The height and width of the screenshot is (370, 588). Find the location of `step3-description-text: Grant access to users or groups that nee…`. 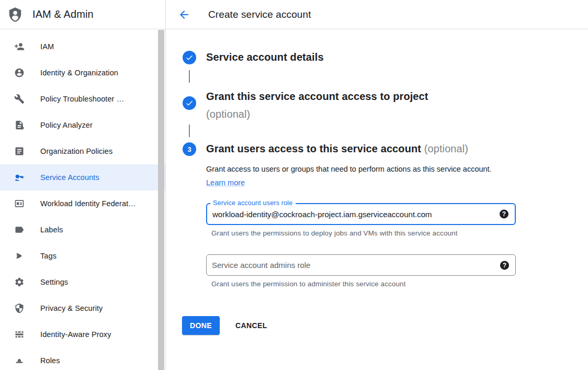

step3-description-text: Grant access to users or groups that nee… is located at coordinates (349, 169).